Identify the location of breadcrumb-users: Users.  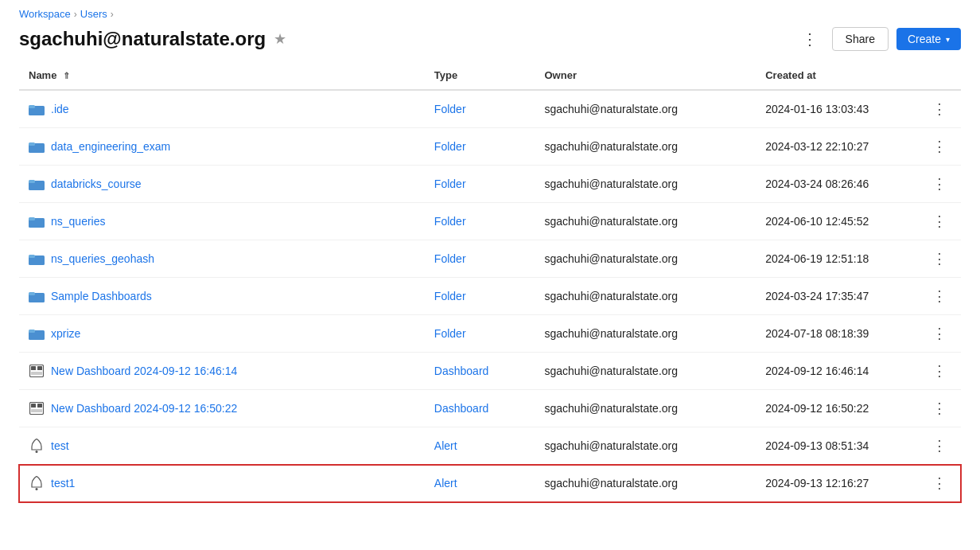
(94, 14).